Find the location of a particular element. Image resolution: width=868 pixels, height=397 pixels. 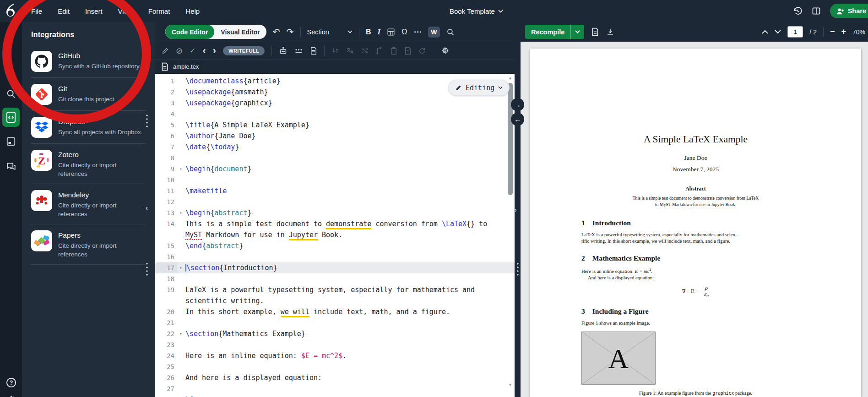

document-check-icon is located at coordinates (314, 51).